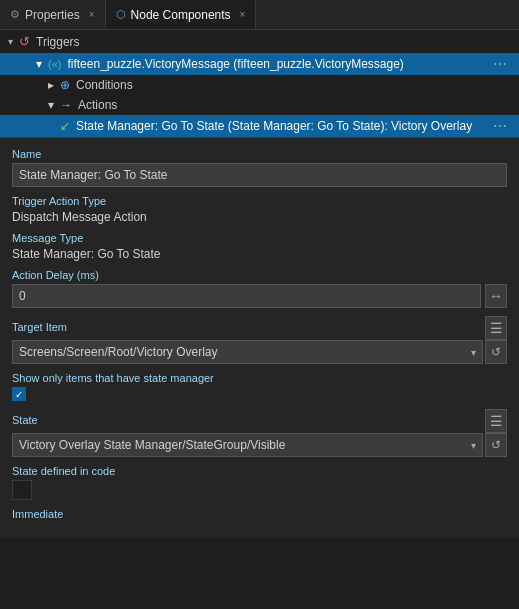 The width and height of the screenshot is (519, 609). I want to click on conditions-label: Conditions, so click(104, 85).